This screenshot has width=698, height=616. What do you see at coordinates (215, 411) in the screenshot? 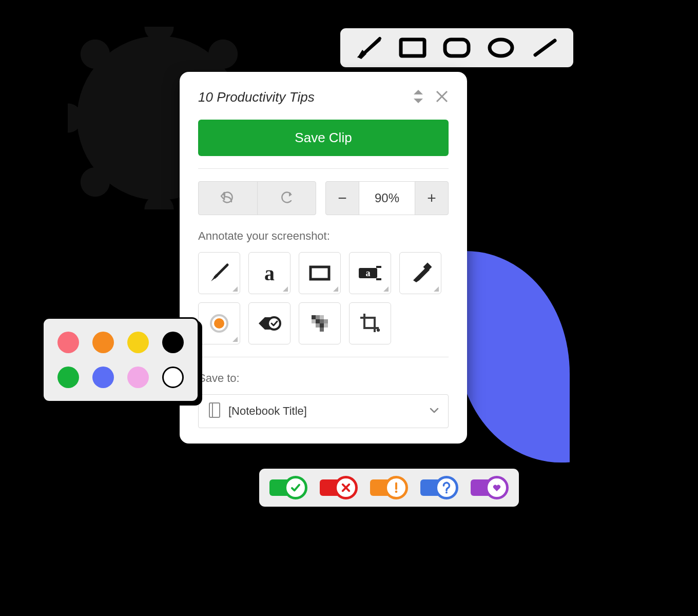
I see `notebook-icon` at bounding box center [215, 411].